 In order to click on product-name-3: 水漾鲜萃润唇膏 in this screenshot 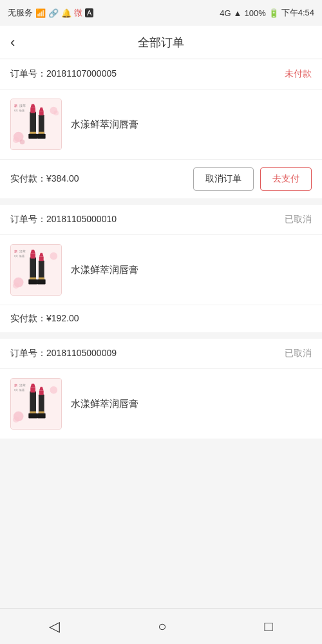, I will do `click(104, 404)`.